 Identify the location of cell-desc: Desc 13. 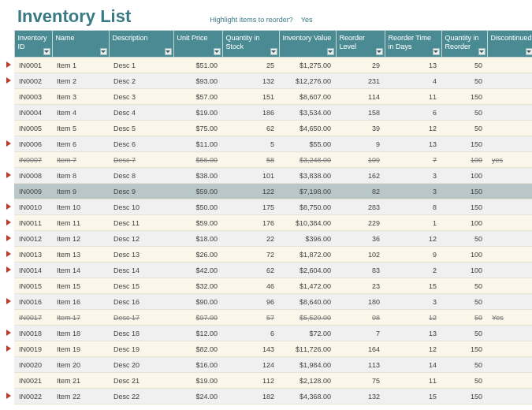
(141, 255).